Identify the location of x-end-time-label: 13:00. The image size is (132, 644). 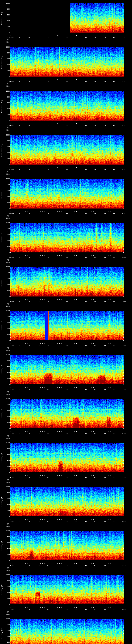
(124, 390).